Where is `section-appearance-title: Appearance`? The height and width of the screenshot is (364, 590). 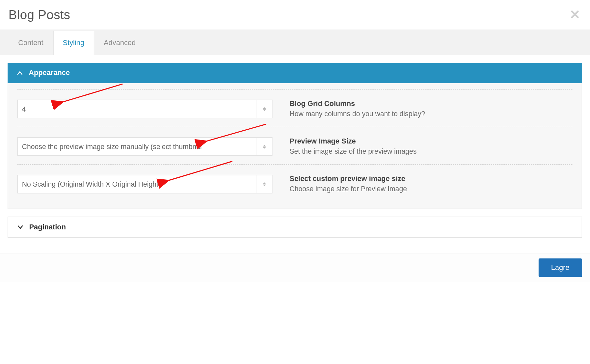 section-appearance-title: Appearance is located at coordinates (49, 73).